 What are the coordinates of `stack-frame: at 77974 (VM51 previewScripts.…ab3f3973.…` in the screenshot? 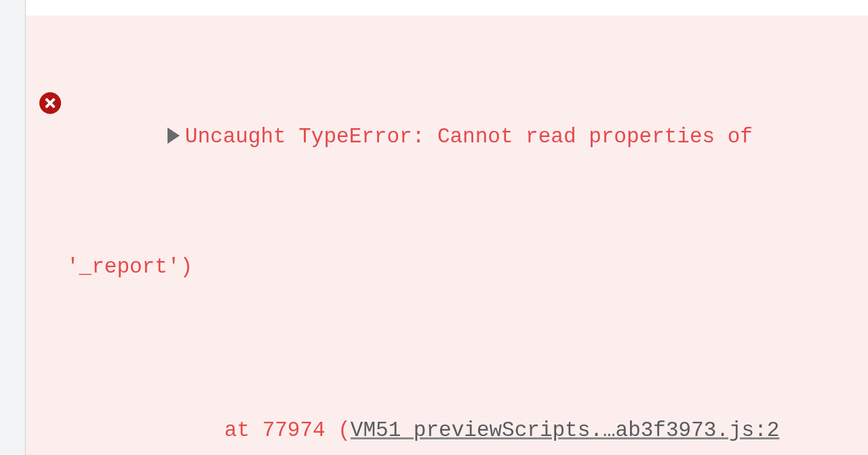 It's located at (466, 418).